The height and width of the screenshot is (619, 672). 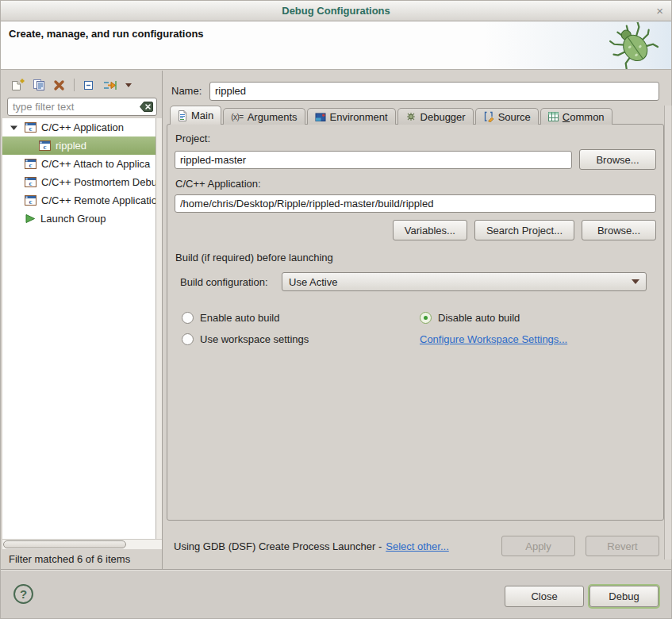 What do you see at coordinates (278, 546) in the screenshot?
I see `launcher-text: Using GDB (DSF) Create Process Launcher …` at bounding box center [278, 546].